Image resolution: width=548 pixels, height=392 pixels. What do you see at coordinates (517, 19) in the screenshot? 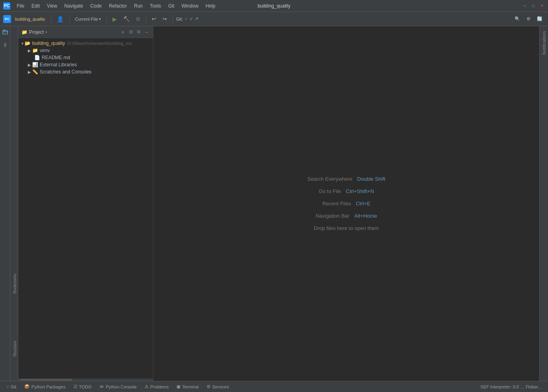
I see `search-button: 🔍` at bounding box center [517, 19].